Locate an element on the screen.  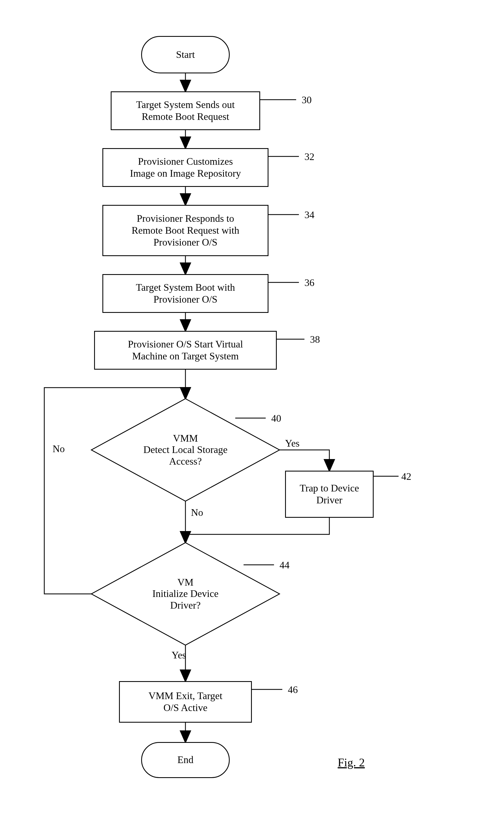
process-30: Target System Sends out Remote Boot Requ… is located at coordinates (185, 111).